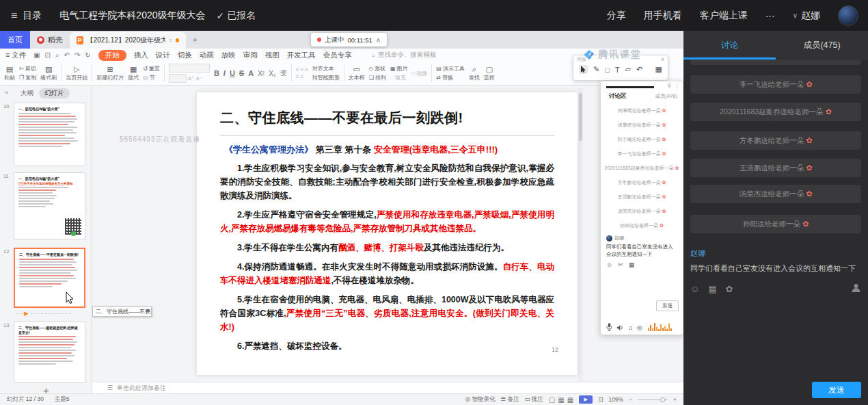 This screenshot has height=405, width=868. Describe the element at coordinates (298, 70) in the screenshot. I see `align-left-icon: ≡` at that location.